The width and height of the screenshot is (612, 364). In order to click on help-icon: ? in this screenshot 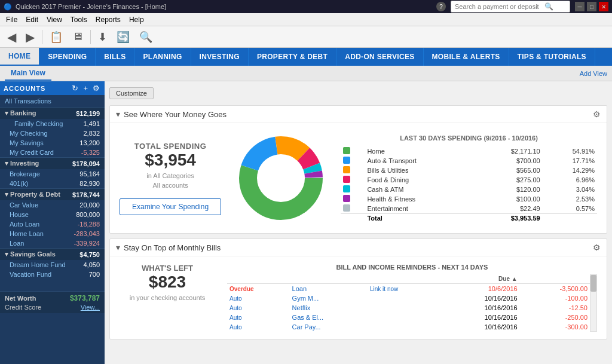, I will do `click(441, 7)`.